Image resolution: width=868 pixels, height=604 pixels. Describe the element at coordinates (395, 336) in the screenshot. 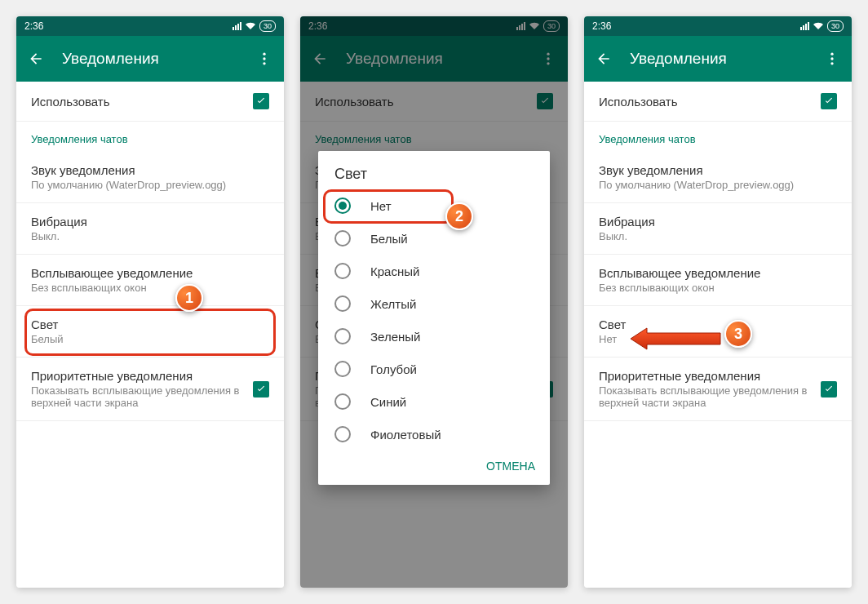

I see `radio-label: Зеленый` at that location.